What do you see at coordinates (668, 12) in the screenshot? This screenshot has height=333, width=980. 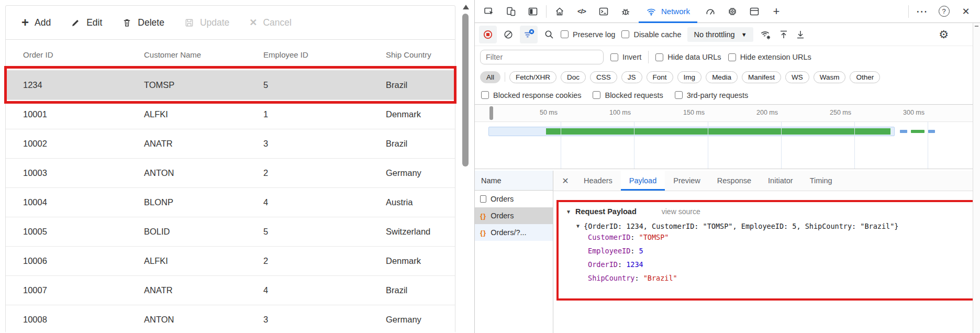 I see `tab-network: Network` at bounding box center [668, 12].